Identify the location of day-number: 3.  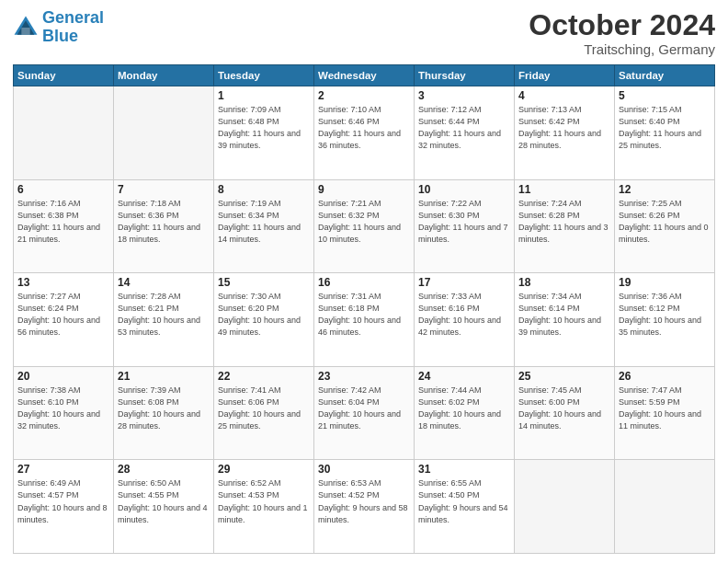
(464, 96).